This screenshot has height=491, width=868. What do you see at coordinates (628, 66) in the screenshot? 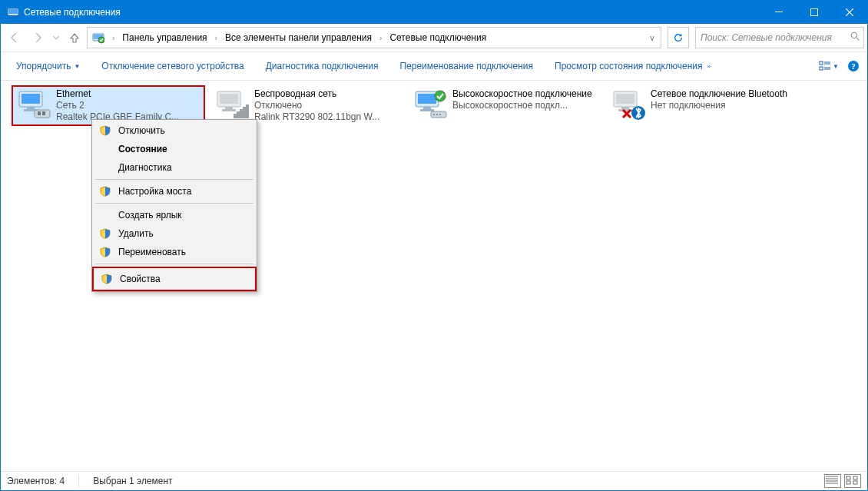
I see `cmd-label: Просмотр состояния подключения` at bounding box center [628, 66].